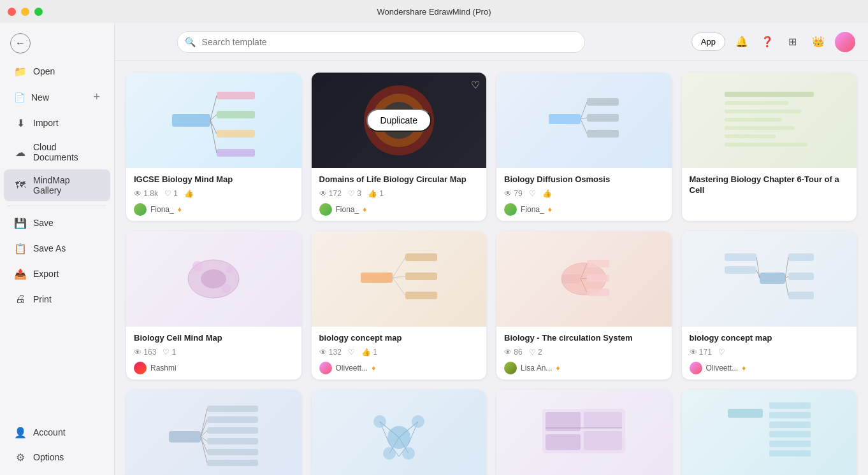 This screenshot has height=475, width=868. I want to click on options-icon: ⚙, so click(20, 457).